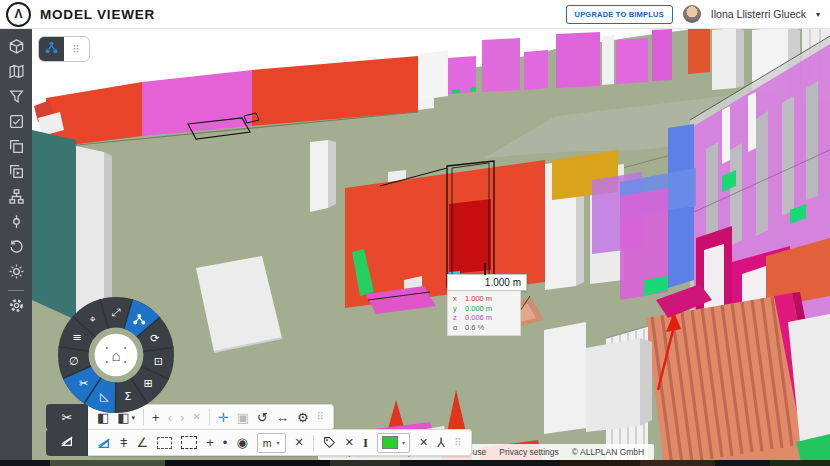 The width and height of the screenshot is (830, 466). Describe the element at coordinates (303, 418) in the screenshot. I see `clip-settings-button: ⚙` at that location.